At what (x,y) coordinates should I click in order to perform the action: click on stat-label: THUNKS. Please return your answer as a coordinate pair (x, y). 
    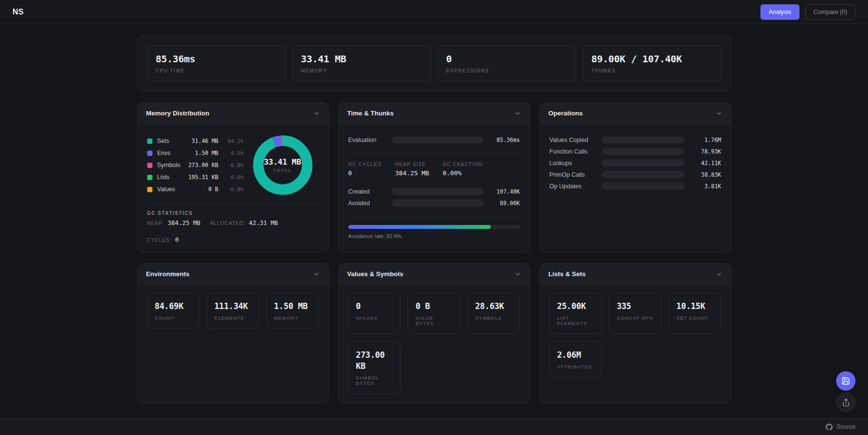
    Looking at the image, I should click on (652, 70).